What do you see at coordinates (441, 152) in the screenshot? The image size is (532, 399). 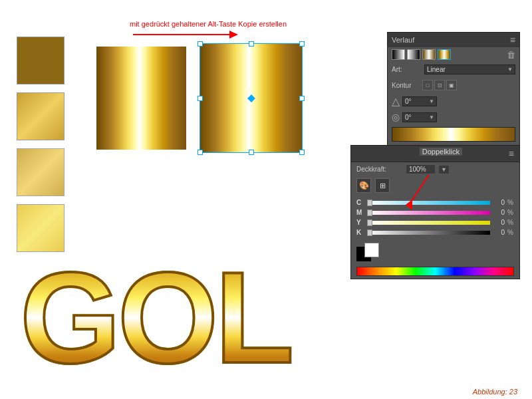 I see `doppelklick-label: Doppelklick` at bounding box center [441, 152].